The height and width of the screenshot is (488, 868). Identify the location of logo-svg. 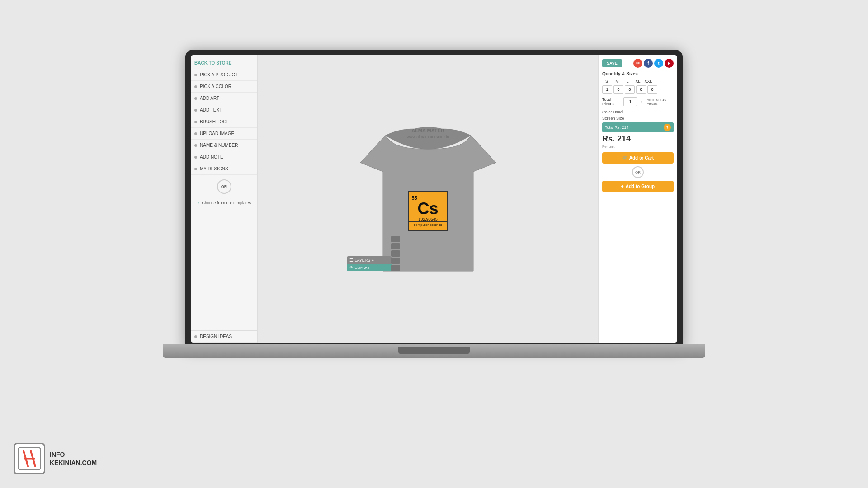
(29, 459).